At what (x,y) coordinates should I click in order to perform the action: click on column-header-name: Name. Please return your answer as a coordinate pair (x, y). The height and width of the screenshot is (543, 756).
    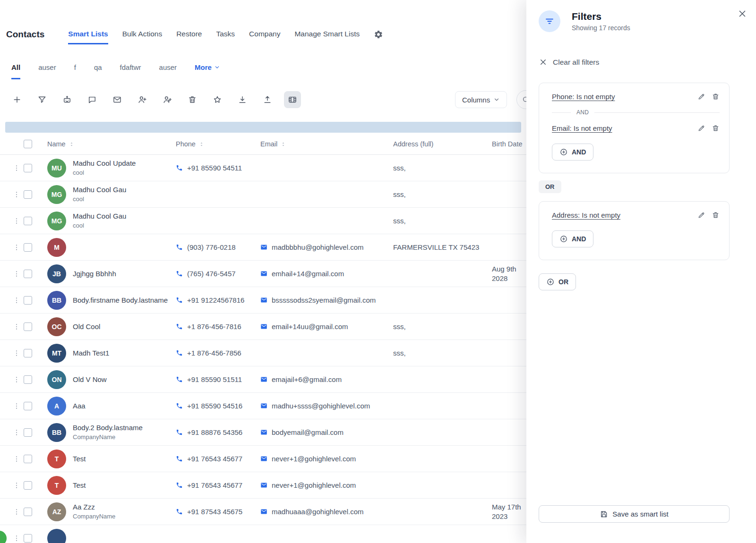
    Looking at the image, I should click on (112, 144).